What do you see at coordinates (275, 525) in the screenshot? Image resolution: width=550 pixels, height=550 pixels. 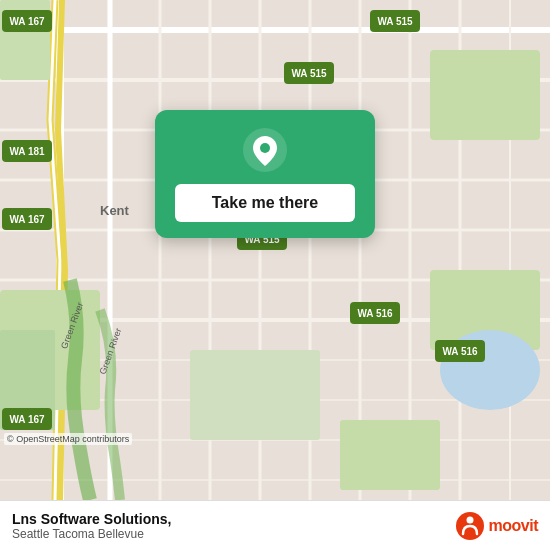 I see `bottom-bar: Lns Software Solutions, Seattle Tacoma B…` at bounding box center [275, 525].